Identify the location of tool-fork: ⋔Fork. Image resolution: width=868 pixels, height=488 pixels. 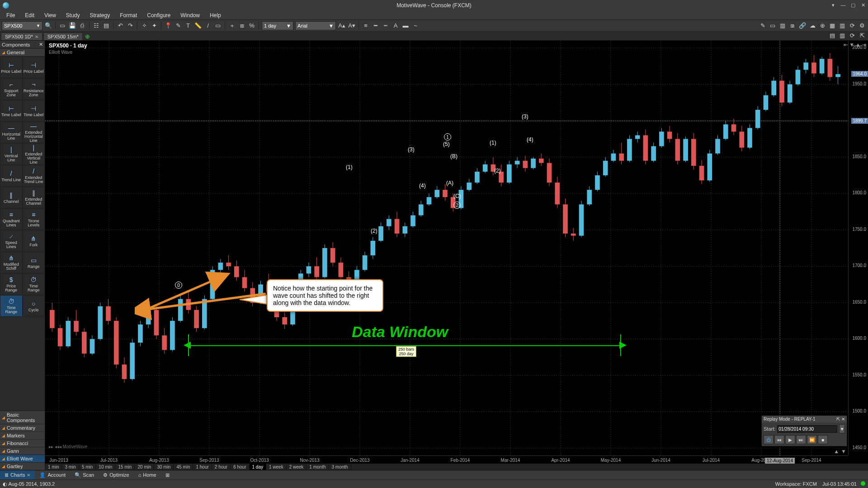
(34, 241).